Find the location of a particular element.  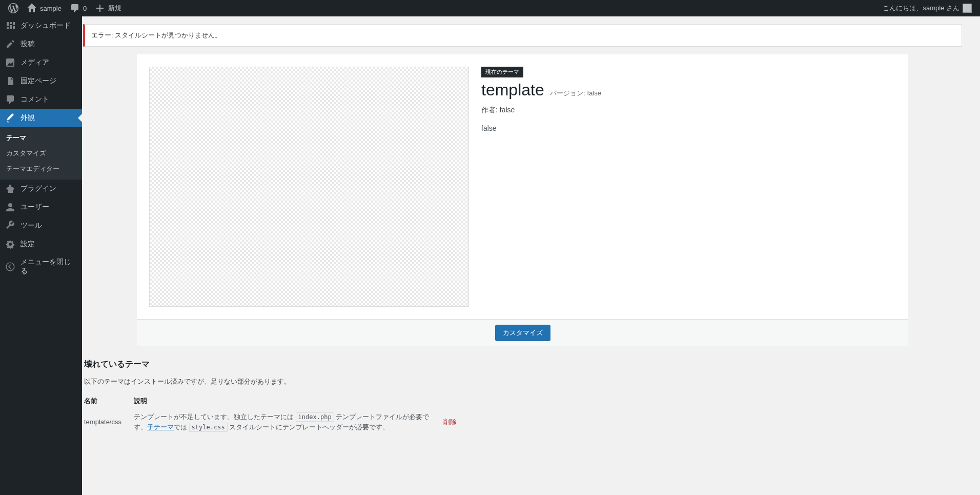

theme-version: バージョン: false is located at coordinates (576, 93).